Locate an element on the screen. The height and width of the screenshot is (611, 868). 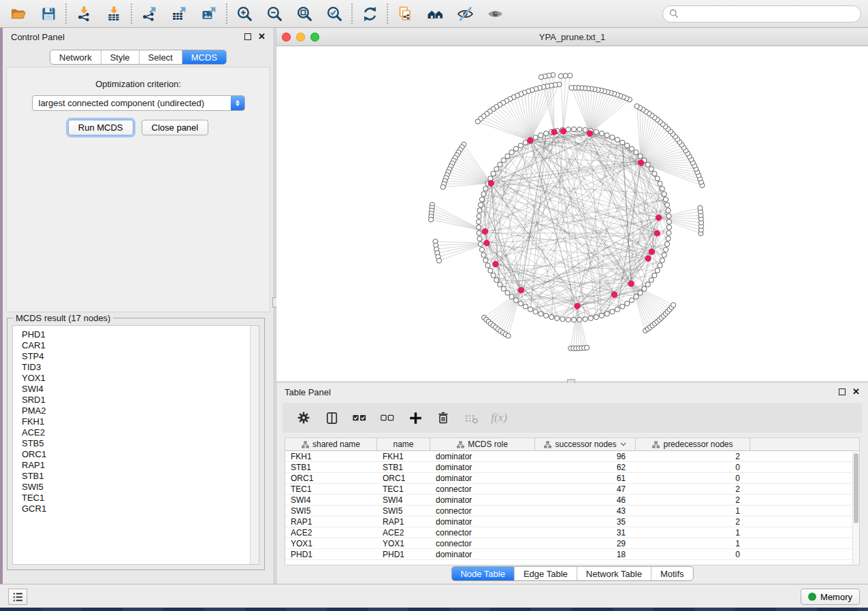
deselect-all-rows-button is located at coordinates (387, 418).